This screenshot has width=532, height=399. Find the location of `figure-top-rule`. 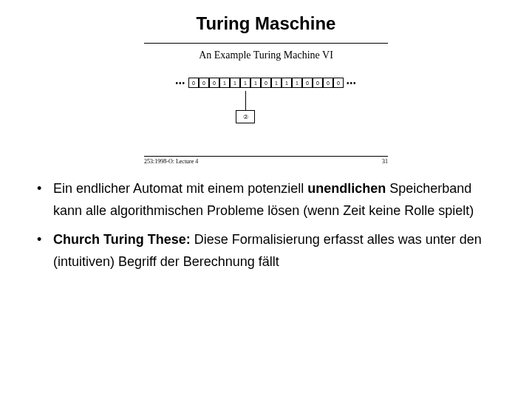

figure-top-rule is located at coordinates (266, 43).